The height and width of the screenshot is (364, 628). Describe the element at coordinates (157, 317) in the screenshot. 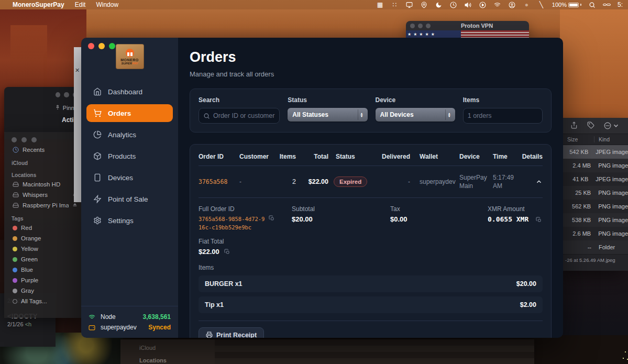

I see `node-block-height: 3,638,561` at that location.